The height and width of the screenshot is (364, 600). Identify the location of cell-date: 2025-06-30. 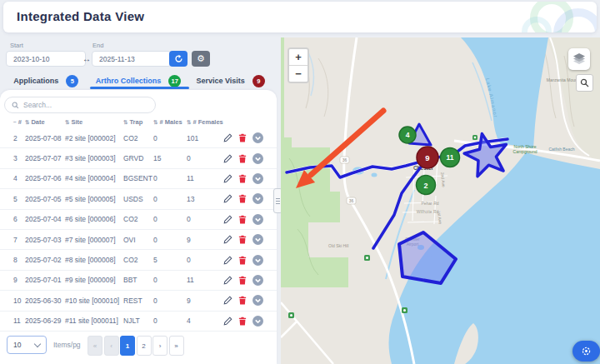
(45, 301).